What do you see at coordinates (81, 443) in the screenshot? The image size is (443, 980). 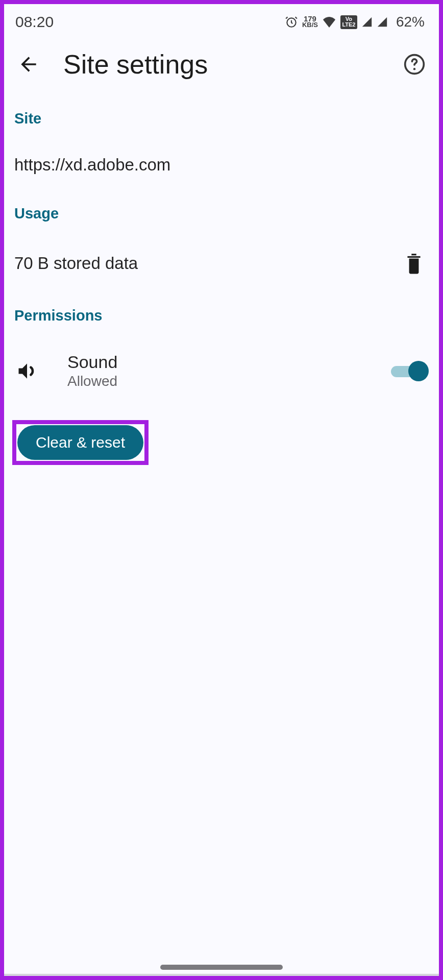 I see `clear-reset-button: Clear & reset` at bounding box center [81, 443].